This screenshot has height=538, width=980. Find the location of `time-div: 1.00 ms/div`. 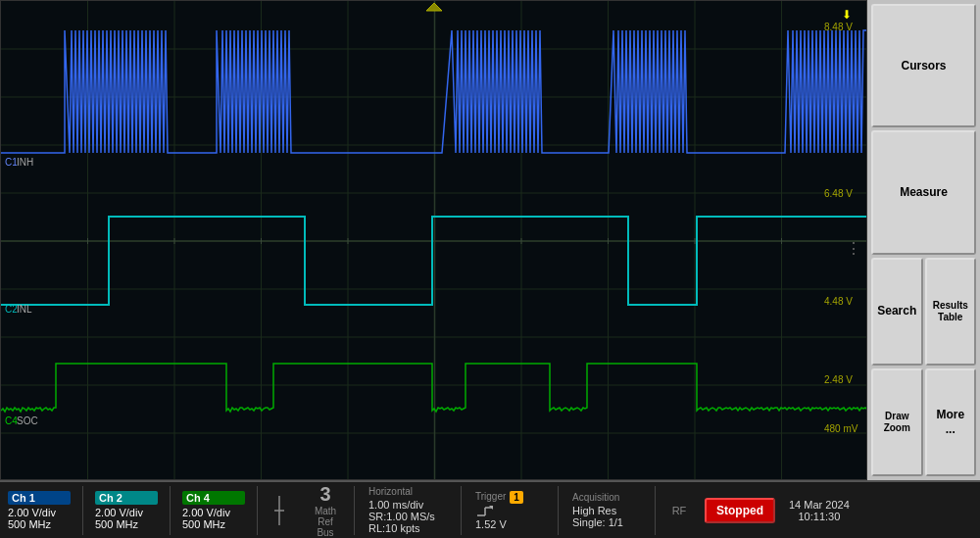

time-div: 1.00 ms/div is located at coordinates (408, 505).